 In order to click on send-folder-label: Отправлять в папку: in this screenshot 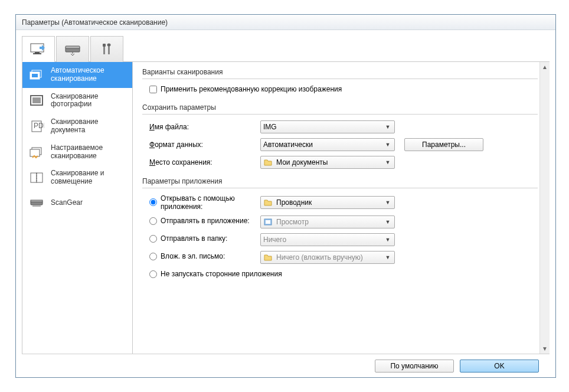, I will do `click(194, 239)`.